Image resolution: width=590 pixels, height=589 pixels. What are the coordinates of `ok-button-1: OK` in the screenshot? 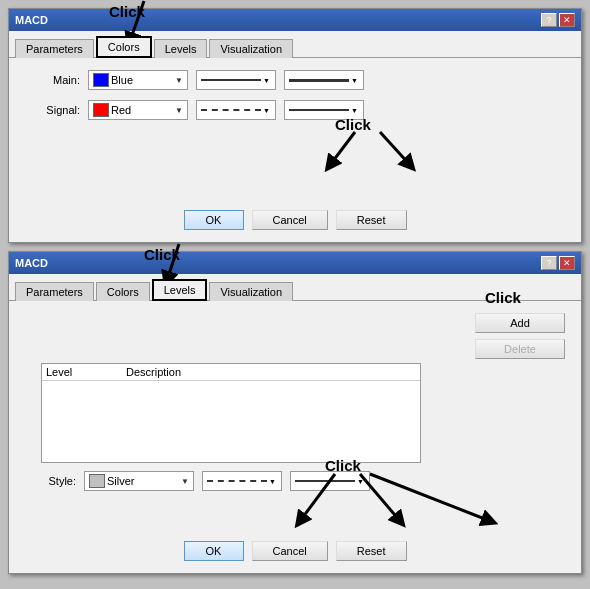 It's located at (214, 220).